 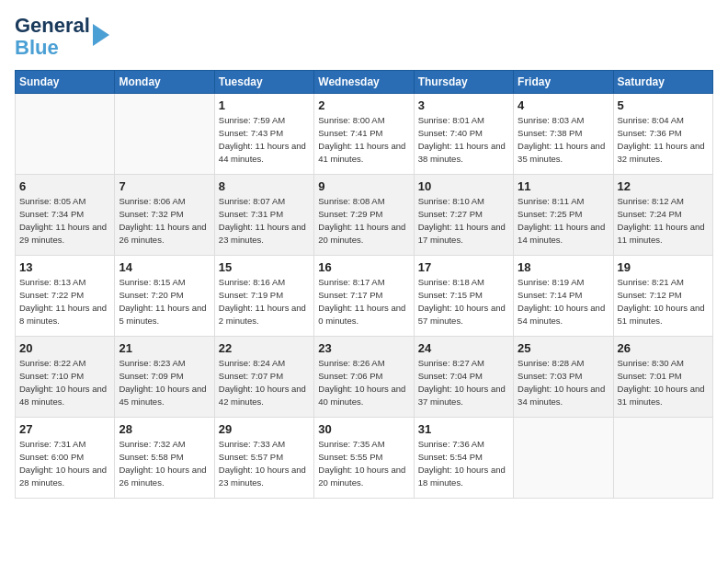 What do you see at coordinates (463, 221) in the screenshot?
I see `day-info: Sunrise: 8:10 AM Sunset: 7:27 PM Dayligh…` at bounding box center [463, 221].